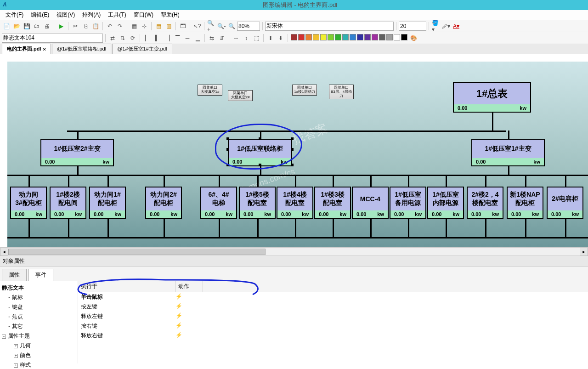  What do you see at coordinates (333, 316) in the screenshot?
I see `event-row: 释放左键⚡` at bounding box center [333, 316].